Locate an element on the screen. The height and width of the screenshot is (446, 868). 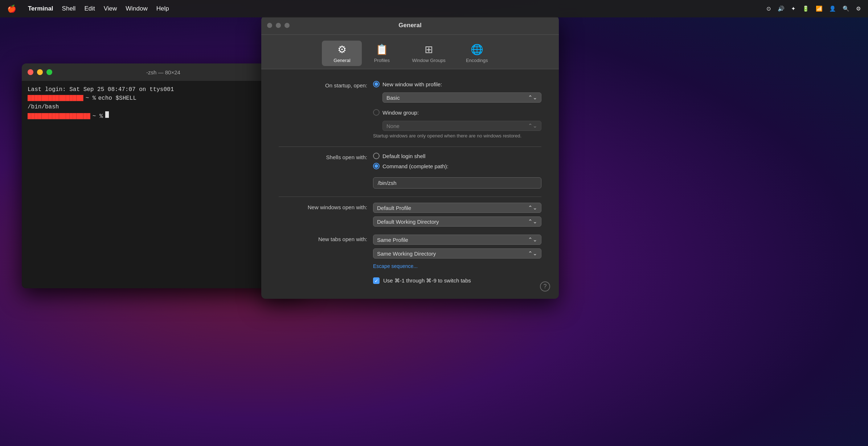
command-path-radio is located at coordinates (376, 166).